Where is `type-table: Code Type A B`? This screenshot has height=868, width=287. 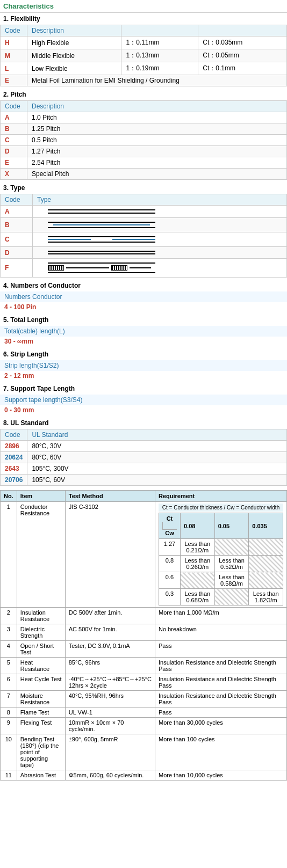 type-table: Code Type A B is located at coordinates (144, 236).